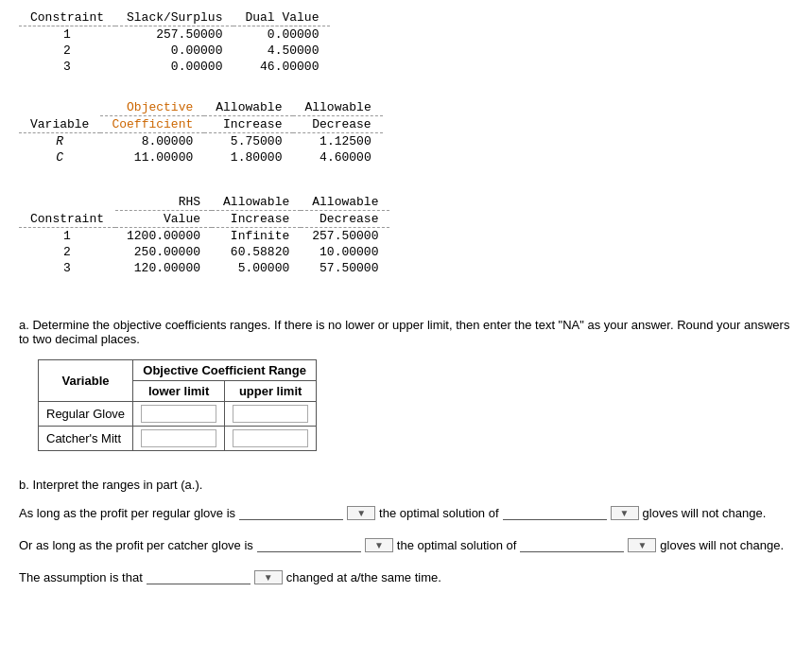  Describe the element at coordinates (282, 51) in the screenshot. I see `dual-cell: 4.50000` at that location.